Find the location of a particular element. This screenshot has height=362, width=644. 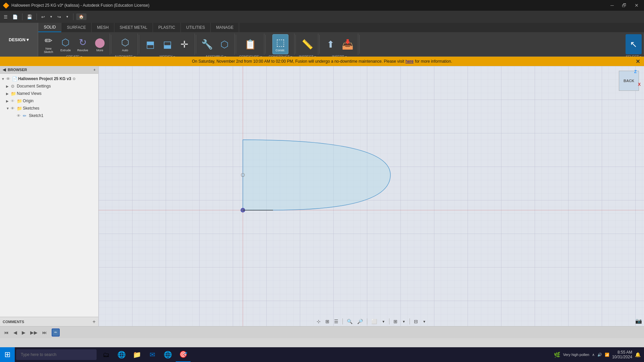

camera-button: 📷 is located at coordinates (639, 321).